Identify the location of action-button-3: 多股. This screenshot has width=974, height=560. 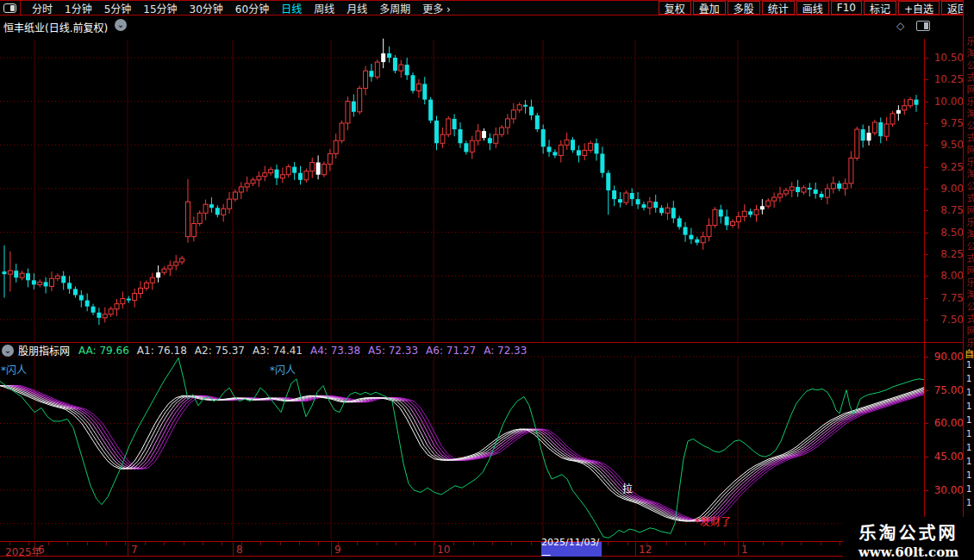
(744, 8).